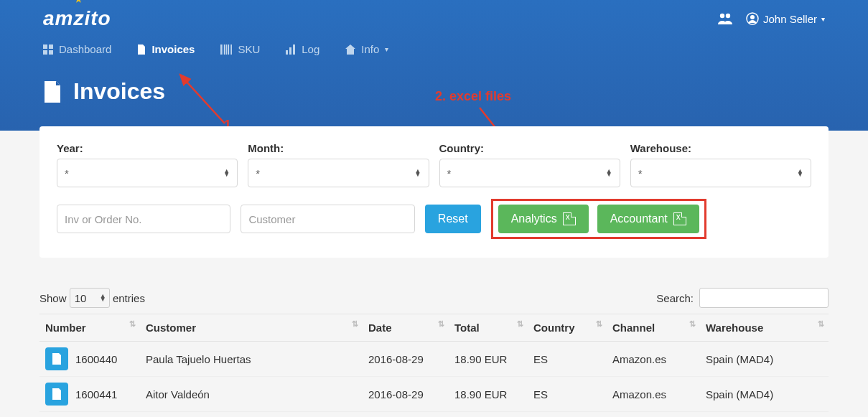  Describe the element at coordinates (48, 50) in the screenshot. I see `grid-icon` at that location.